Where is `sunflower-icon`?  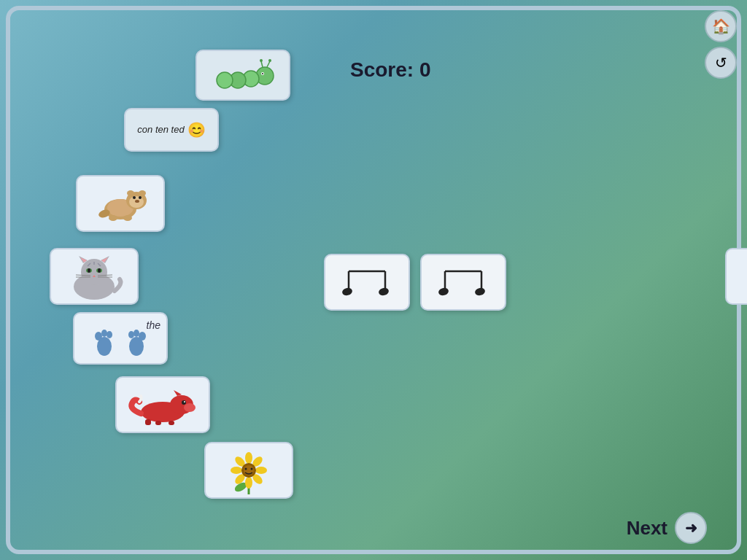
sunflower-icon is located at coordinates (249, 470).